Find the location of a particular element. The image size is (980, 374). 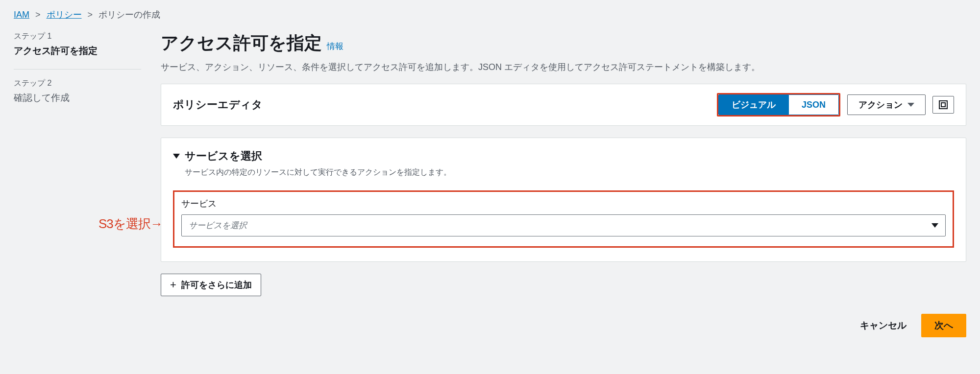

highlighted-field: S3を選択→ サービス サービスを選択 is located at coordinates (564, 219).